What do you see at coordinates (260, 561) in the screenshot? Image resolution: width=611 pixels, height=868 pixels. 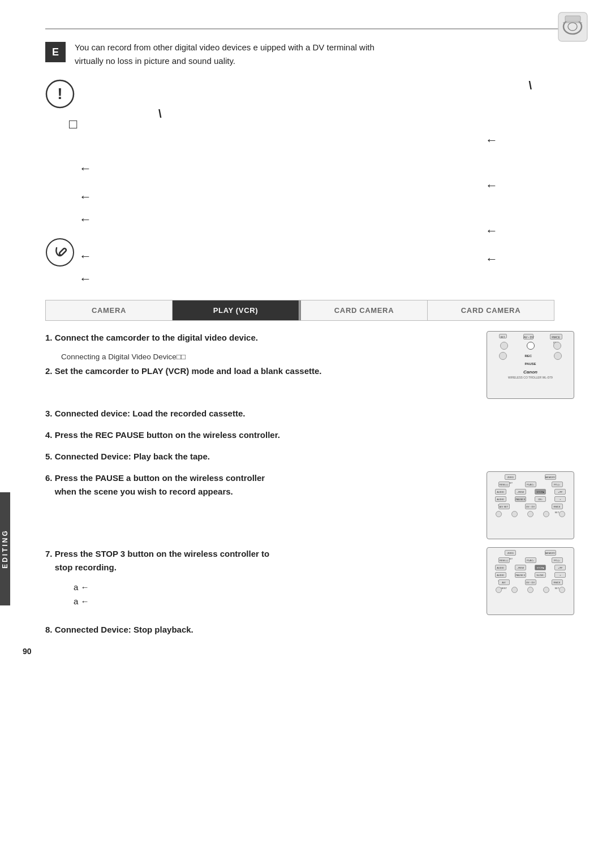 I see `step-7-text: 7. Press the STOP 3 button on the wirele…` at bounding box center [260, 561].